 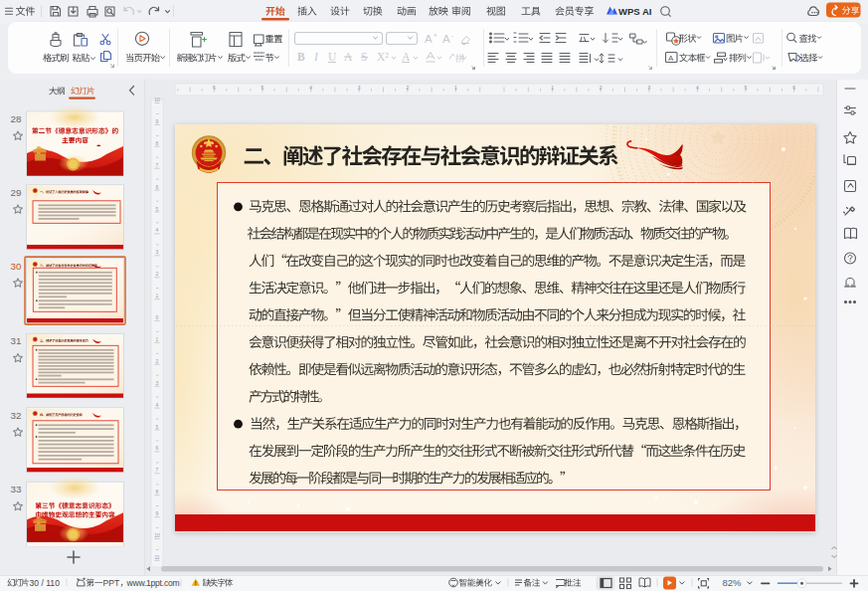 What do you see at coordinates (301, 57) in the screenshot?
I see `svg-text: B` at bounding box center [301, 57].